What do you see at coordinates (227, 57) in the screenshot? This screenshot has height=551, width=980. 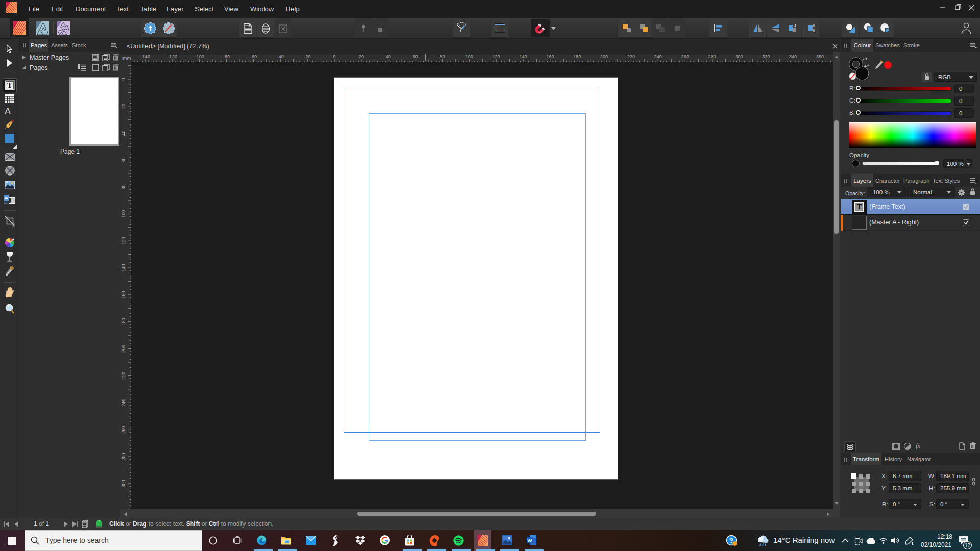 I see `svg-text: -80` at bounding box center [227, 57].